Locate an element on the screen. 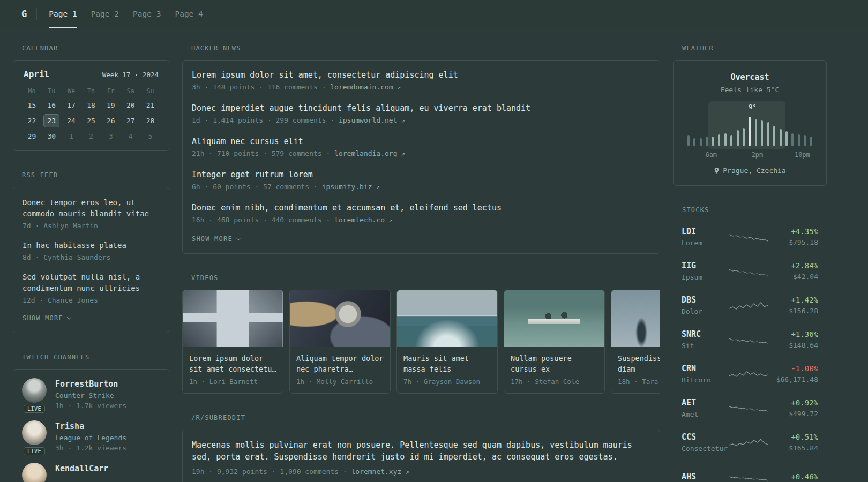  hackernews-item-title: Lorem ipsum dolor sit amet, consectetur … is located at coordinates (421, 75).